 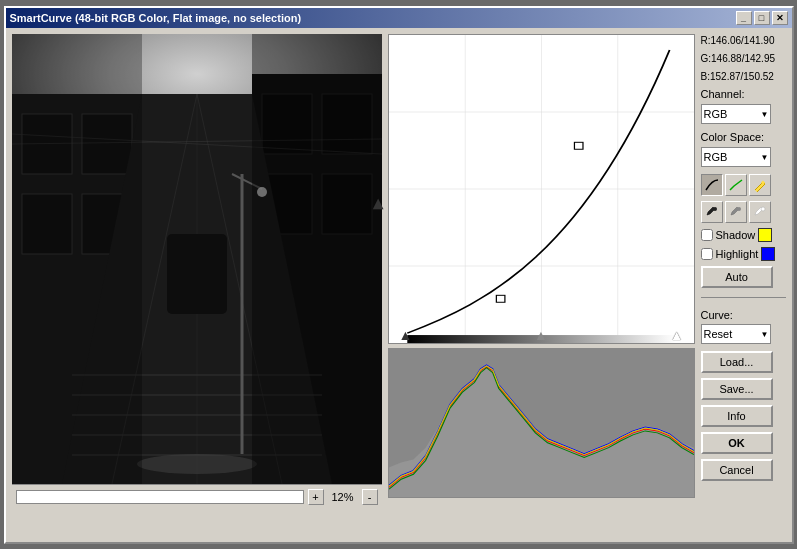 What do you see at coordinates (736, 235) in the screenshot?
I see `shadow-label: Shadow` at bounding box center [736, 235].